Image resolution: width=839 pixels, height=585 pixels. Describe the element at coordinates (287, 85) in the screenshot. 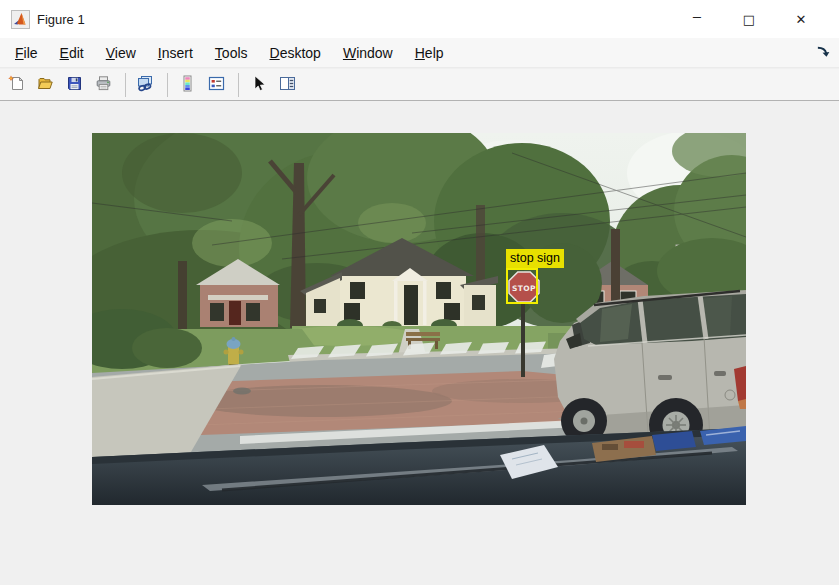

I see `property-inspector-button` at that location.